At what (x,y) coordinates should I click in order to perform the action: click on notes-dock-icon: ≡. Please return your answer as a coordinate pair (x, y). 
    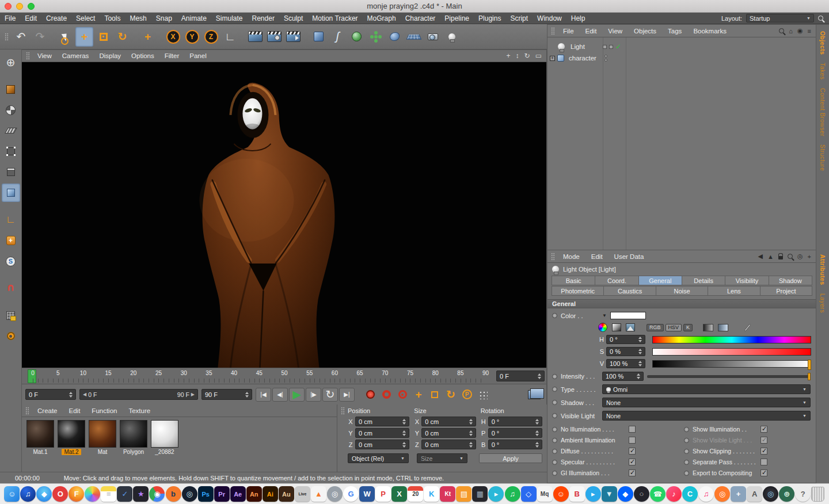
    Looking at the image, I should click on (108, 494).